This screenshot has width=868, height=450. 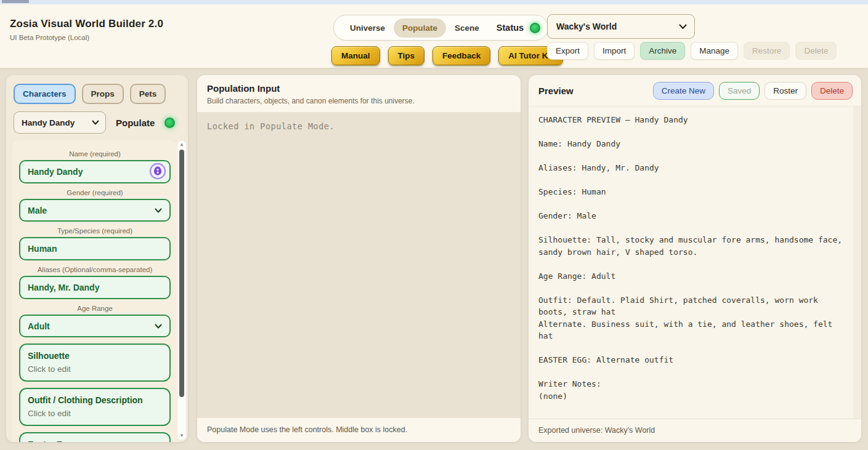 What do you see at coordinates (695, 90) in the screenshot?
I see `preview-header: Preview Create New Saved Roster Delete` at bounding box center [695, 90].